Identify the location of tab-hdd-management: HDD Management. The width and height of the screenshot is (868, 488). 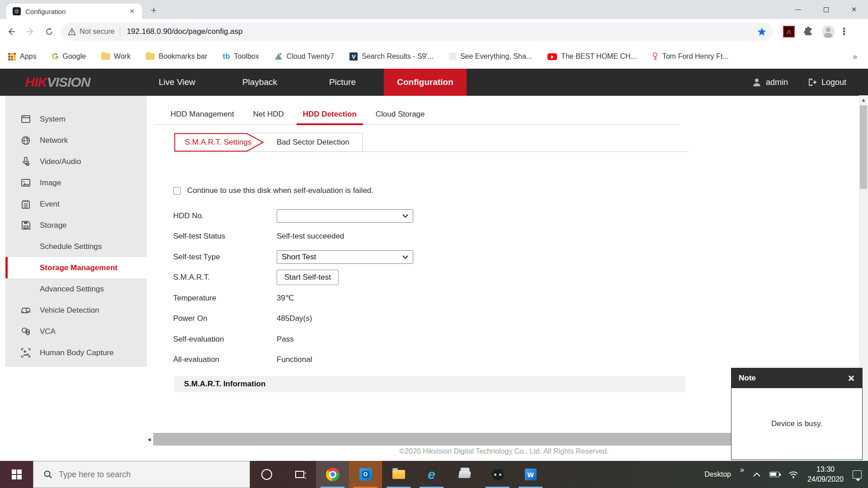
(203, 114).